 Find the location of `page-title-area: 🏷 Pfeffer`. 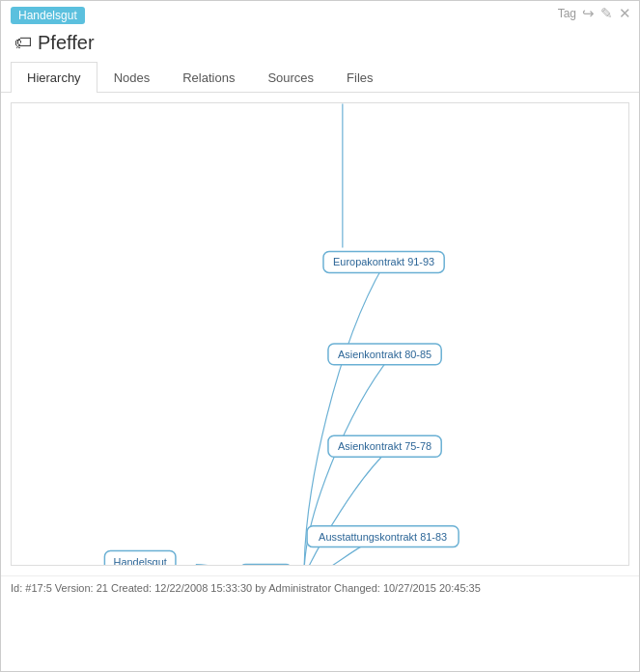

page-title-area: 🏷 Pfeffer is located at coordinates (320, 44).